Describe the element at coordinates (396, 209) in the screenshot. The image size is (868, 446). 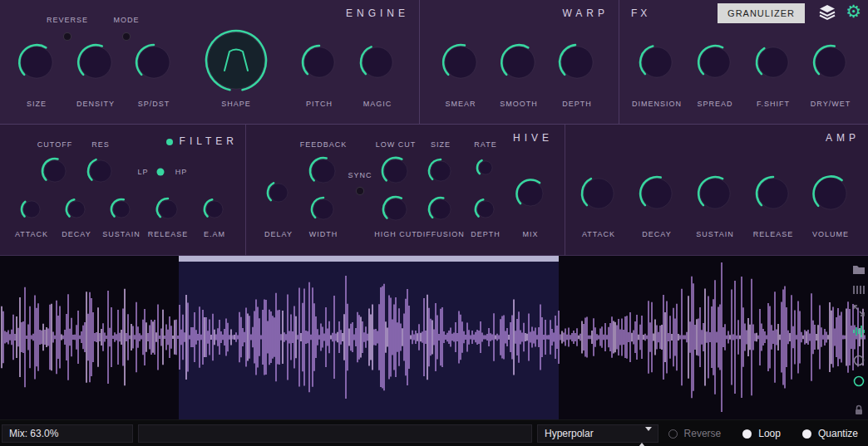
I see `high-cut-knob` at that location.